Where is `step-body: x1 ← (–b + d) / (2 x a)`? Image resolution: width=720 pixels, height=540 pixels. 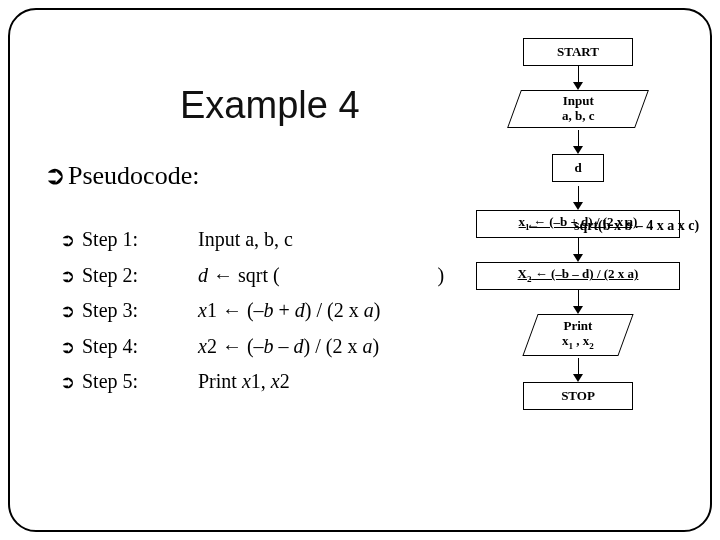
step-body: x1 ← (–b + d) / (2 x a) is located at coordinates (289, 311).